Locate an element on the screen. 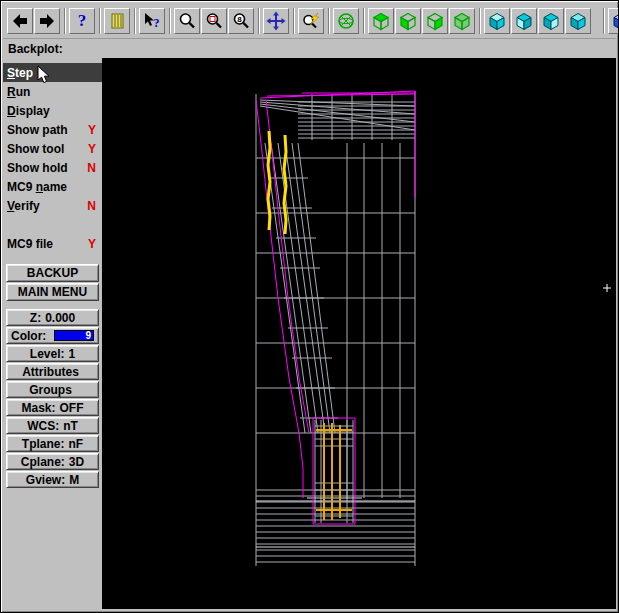  status-gview-button: Gview: M is located at coordinates (52, 480).